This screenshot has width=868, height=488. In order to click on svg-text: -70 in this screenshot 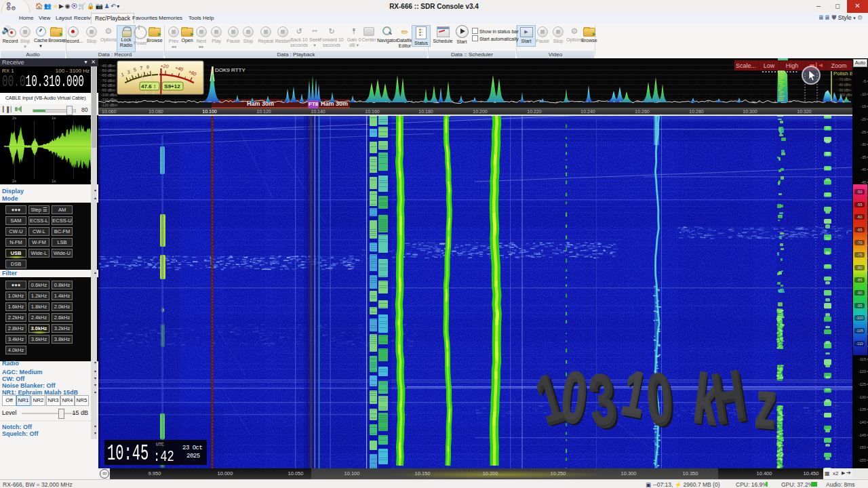, I will do `click(860, 243)`.